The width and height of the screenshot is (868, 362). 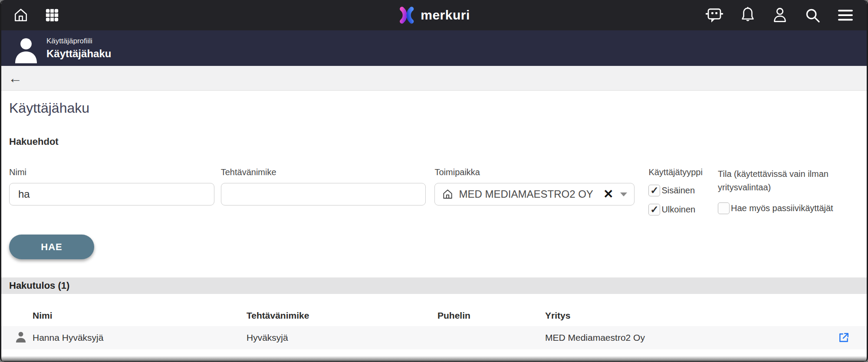 What do you see at coordinates (434, 78) in the screenshot?
I see `back-bar: ←` at bounding box center [434, 78].